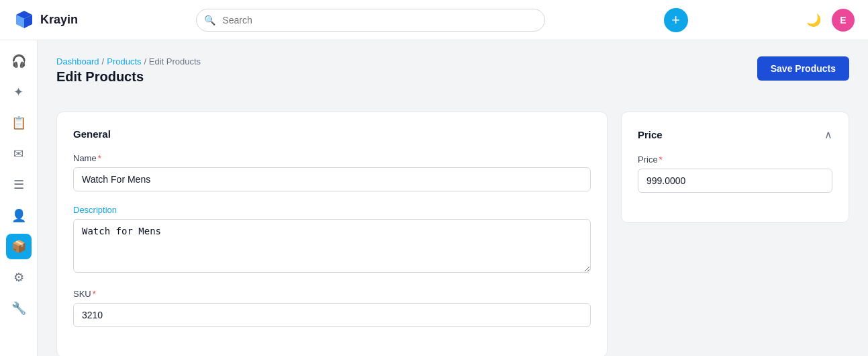  What do you see at coordinates (434, 20) in the screenshot?
I see `topnav: Krayin 🔍 + 🌙 E` at bounding box center [434, 20].